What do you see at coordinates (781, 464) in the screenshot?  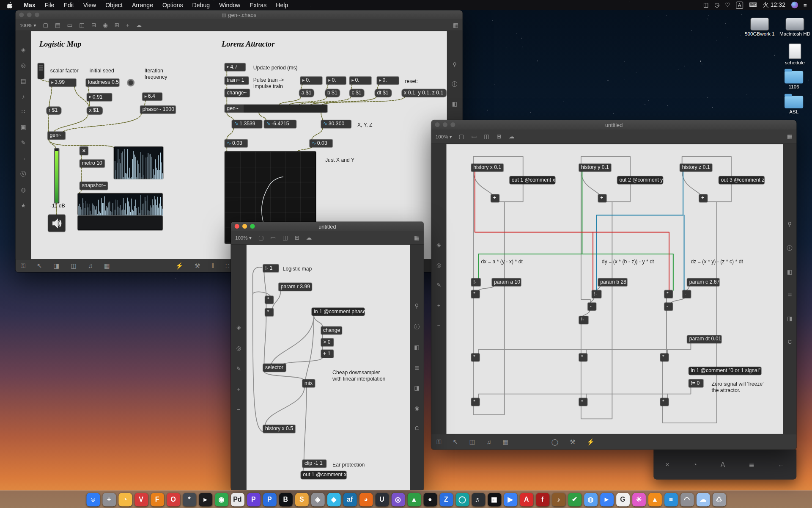 I see `back-icon: ←` at bounding box center [781, 464].